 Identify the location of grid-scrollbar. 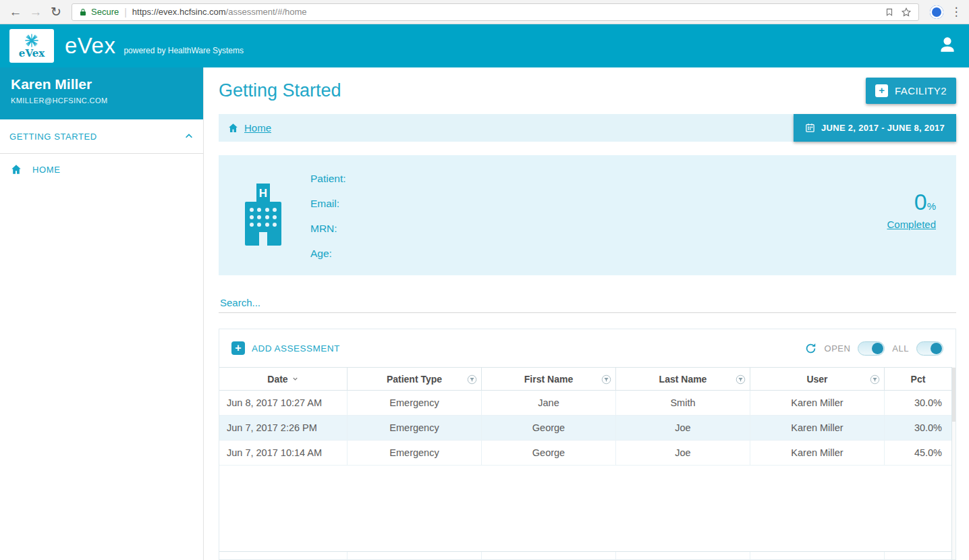
(953, 463).